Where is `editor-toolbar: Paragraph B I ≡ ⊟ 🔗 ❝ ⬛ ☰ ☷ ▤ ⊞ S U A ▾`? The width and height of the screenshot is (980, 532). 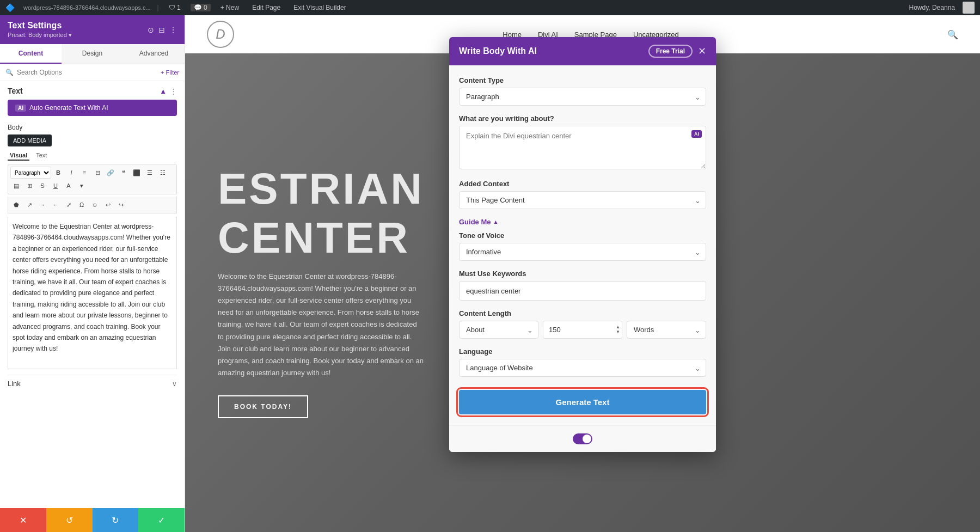 editor-toolbar: Paragraph B I ≡ ⊟ 🔗 ❝ ⬛ ☰ ☷ ▤ ⊞ S U A ▾ is located at coordinates (93, 179).